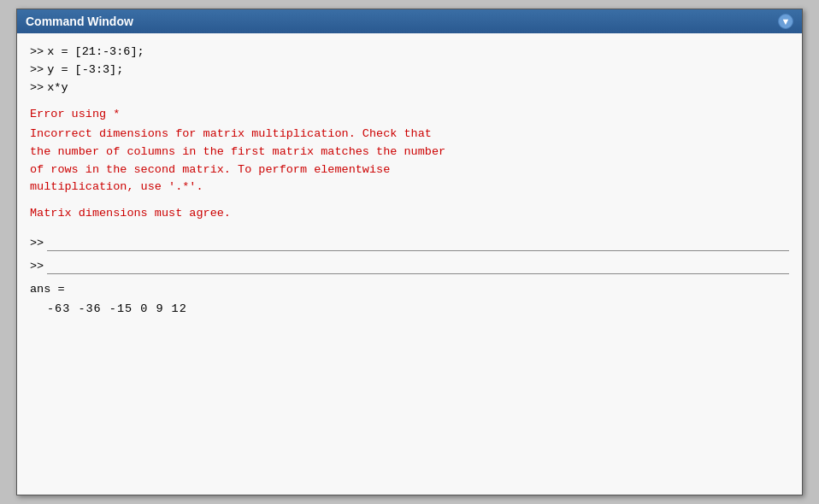 The height and width of the screenshot is (504, 819). What do you see at coordinates (410, 21) in the screenshot?
I see `title-bar: Command Window ▼` at bounding box center [410, 21].